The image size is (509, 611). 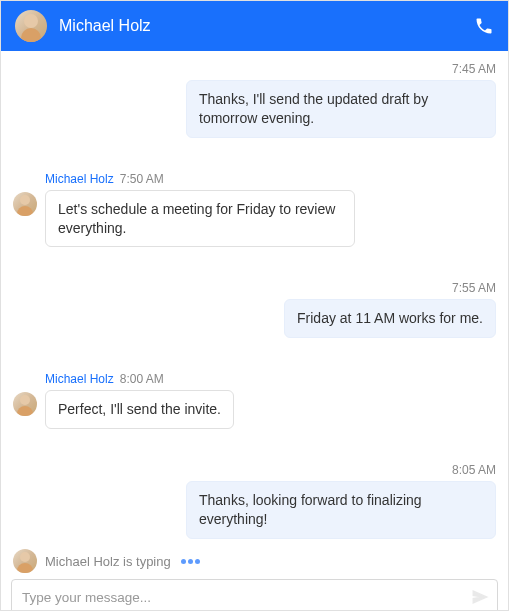 I want to click on typing-avatar, so click(x=25, y=561).